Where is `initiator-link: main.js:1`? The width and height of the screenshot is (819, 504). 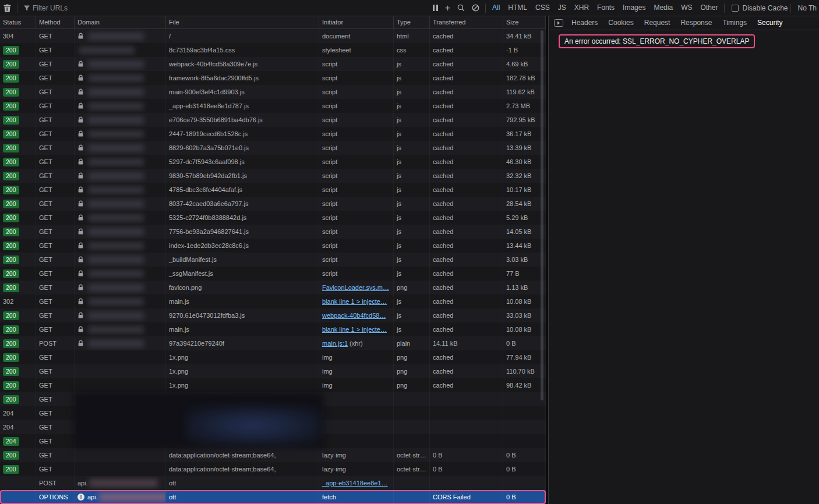
initiator-link: main.js:1 is located at coordinates (335, 343).